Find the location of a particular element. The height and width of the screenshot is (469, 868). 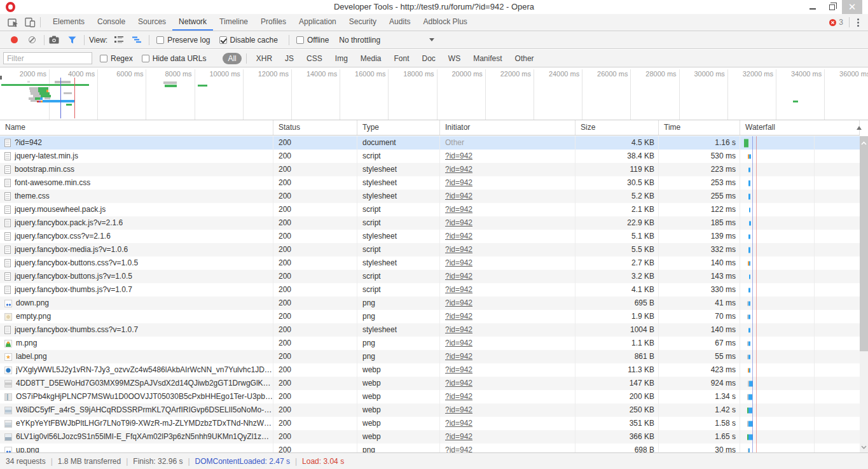

table-row: theme.css200stylesheet?id=9425.2 KB255 m… is located at coordinates (430, 196).